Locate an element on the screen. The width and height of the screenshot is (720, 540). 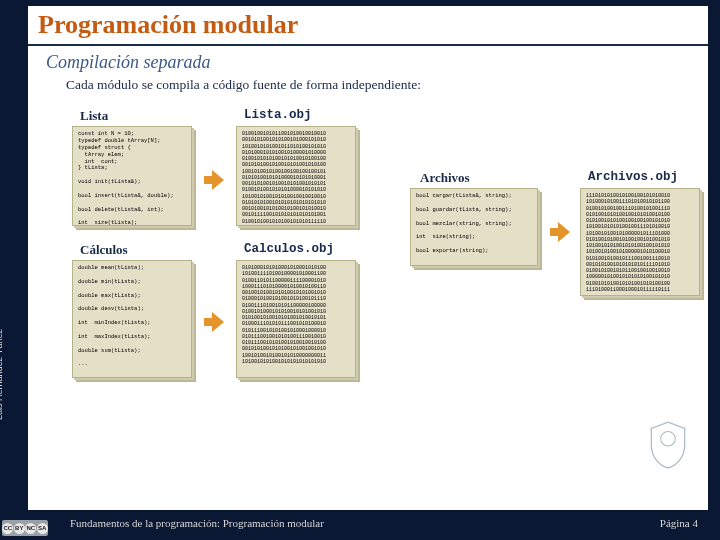
label-archivos-obj: Archivos.obj is located at coordinates (633, 177).